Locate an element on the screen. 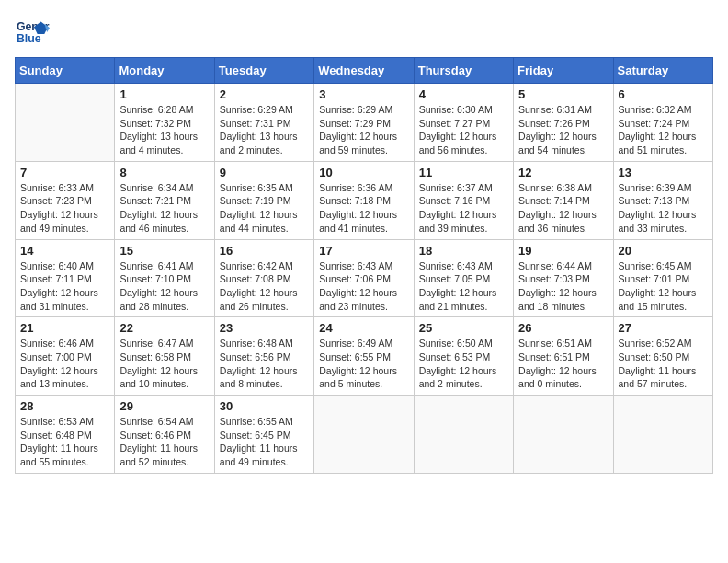 Image resolution: width=728 pixels, height=563 pixels. day-number: 6 is located at coordinates (664, 94).